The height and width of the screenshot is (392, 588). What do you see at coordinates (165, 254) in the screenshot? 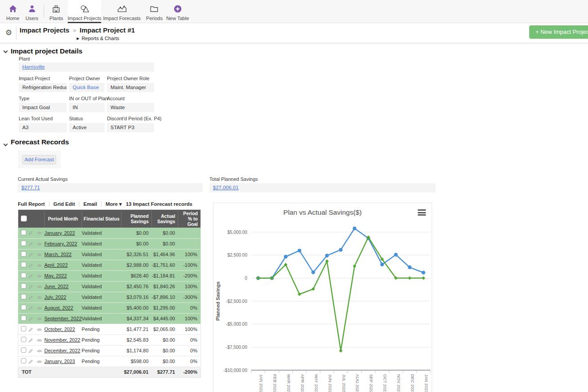
I see `actual-savings-cell: $1,464.96` at bounding box center [165, 254].